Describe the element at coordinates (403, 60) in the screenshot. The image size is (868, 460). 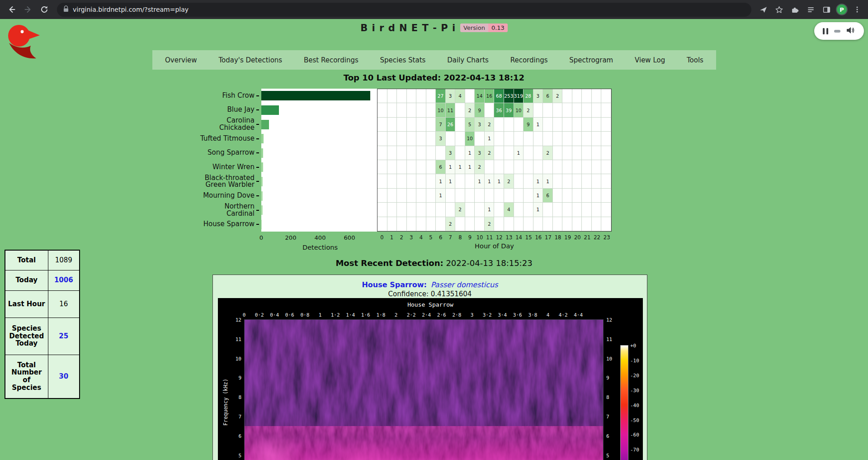
I see `nav-item-species-stats: Species Stats` at that location.